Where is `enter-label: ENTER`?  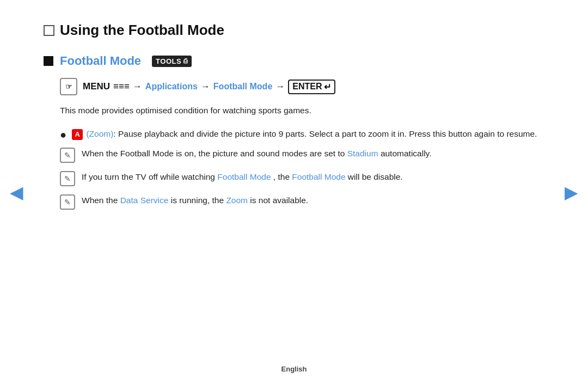
enter-label: ENTER is located at coordinates (307, 87).